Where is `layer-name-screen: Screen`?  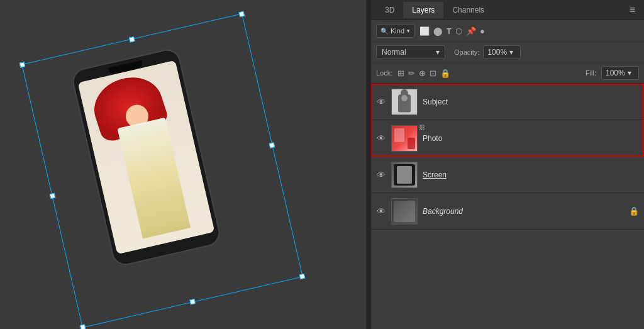
layer-name-screen: Screen is located at coordinates (531, 175).